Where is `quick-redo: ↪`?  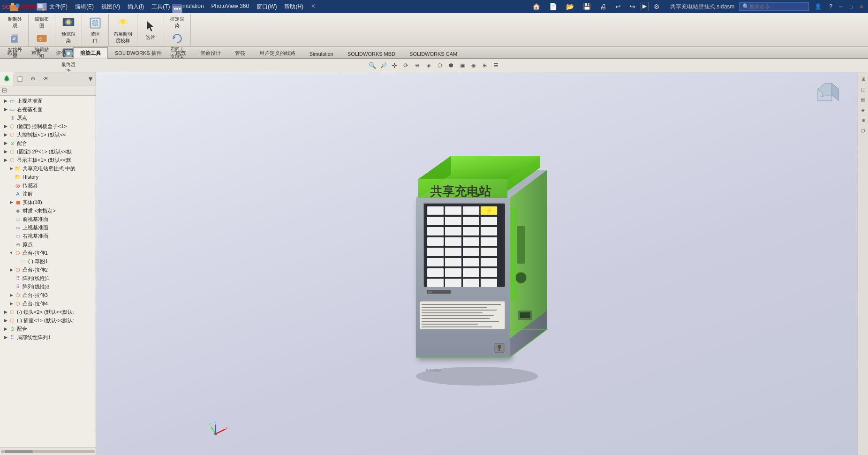
quick-redo: ↪ is located at coordinates (633, 7).